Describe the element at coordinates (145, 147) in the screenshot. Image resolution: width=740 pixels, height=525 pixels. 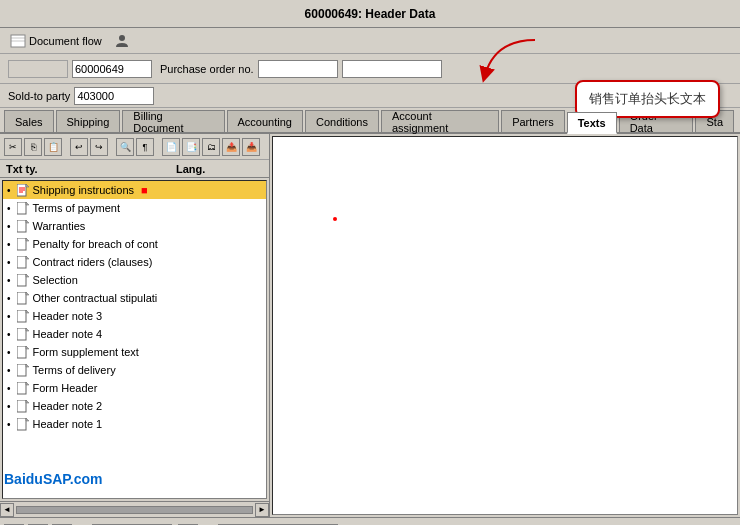
I see `format-button: ¶` at that location.